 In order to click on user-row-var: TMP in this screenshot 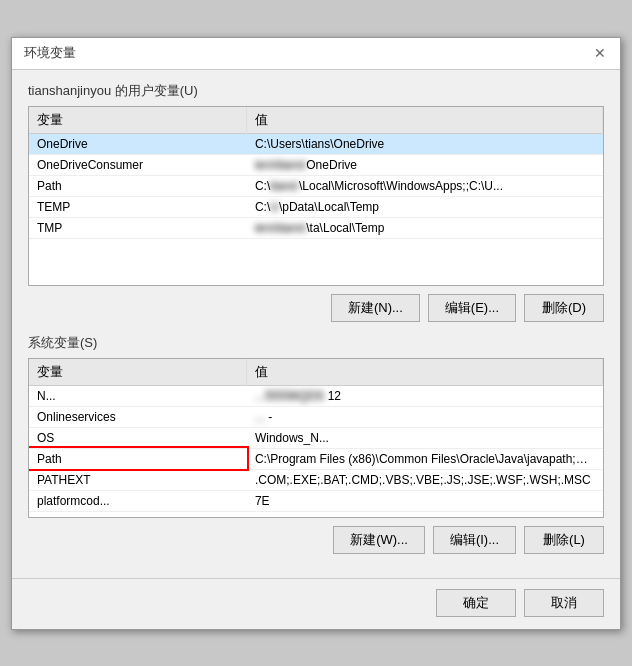, I will do `click(138, 228)`.